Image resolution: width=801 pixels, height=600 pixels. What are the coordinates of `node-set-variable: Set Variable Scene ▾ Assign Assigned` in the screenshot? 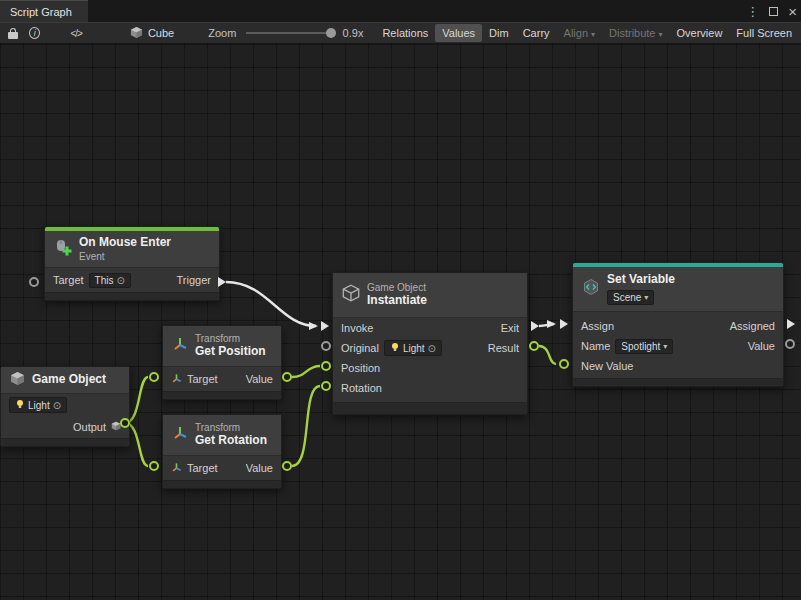 It's located at (678, 324).